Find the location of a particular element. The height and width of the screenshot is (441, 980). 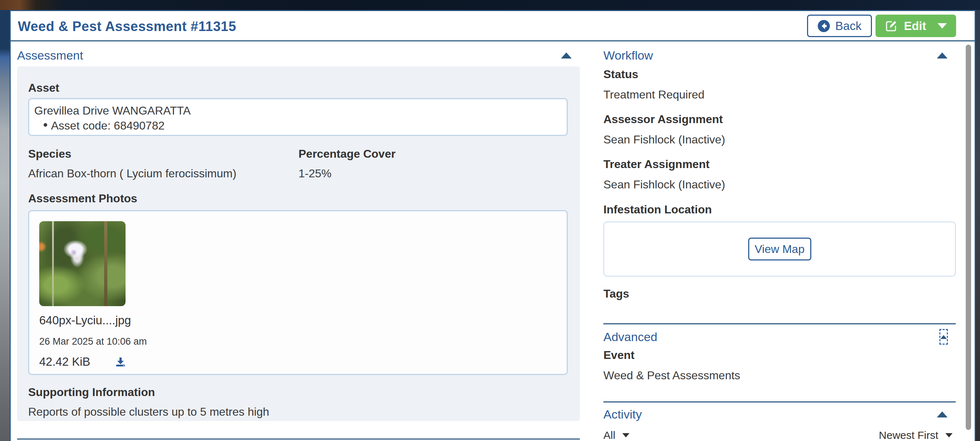

photo-size-row: 42.42 KiB is located at coordinates (82, 362).